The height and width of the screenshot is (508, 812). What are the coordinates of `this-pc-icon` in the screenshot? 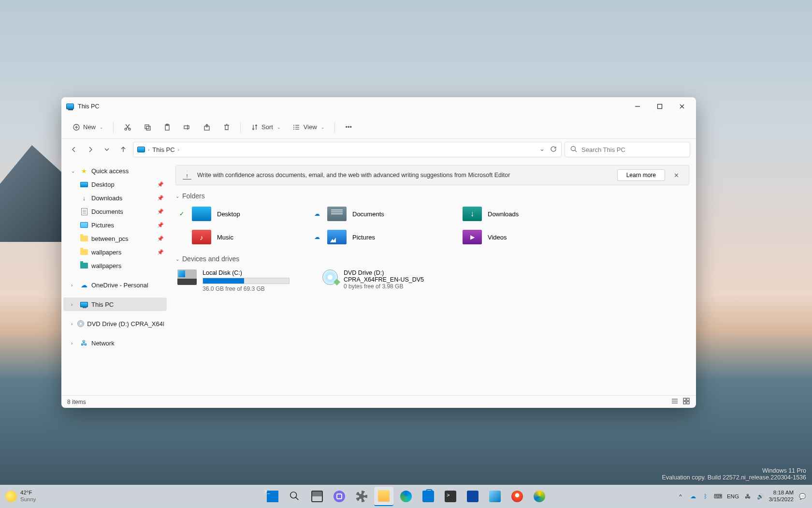 It's located at (84, 305).